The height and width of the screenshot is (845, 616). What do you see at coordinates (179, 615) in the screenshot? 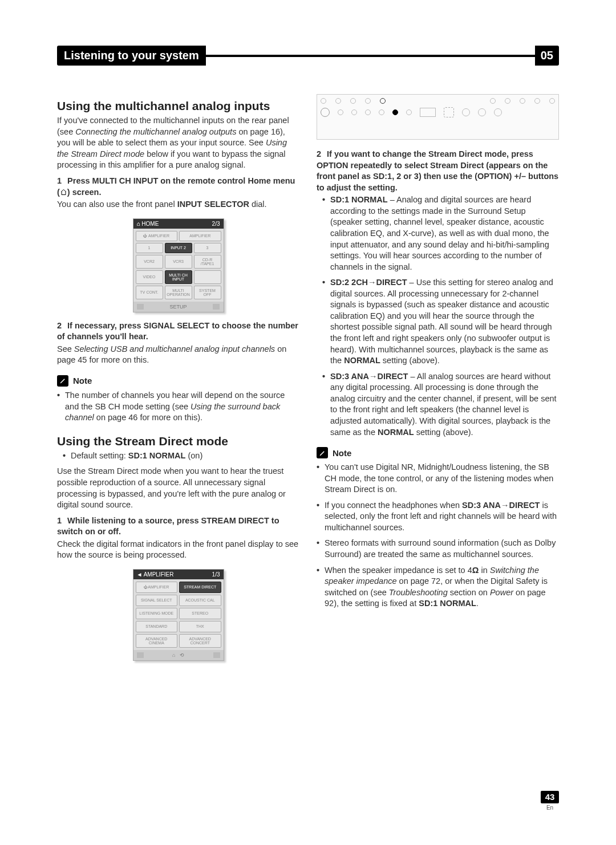
I see `figure-amplifier-menu: ◄ AMPLIFIER 1/3 ⏻AMPLIFIER STREAM DIRECT…` at bounding box center [179, 615].